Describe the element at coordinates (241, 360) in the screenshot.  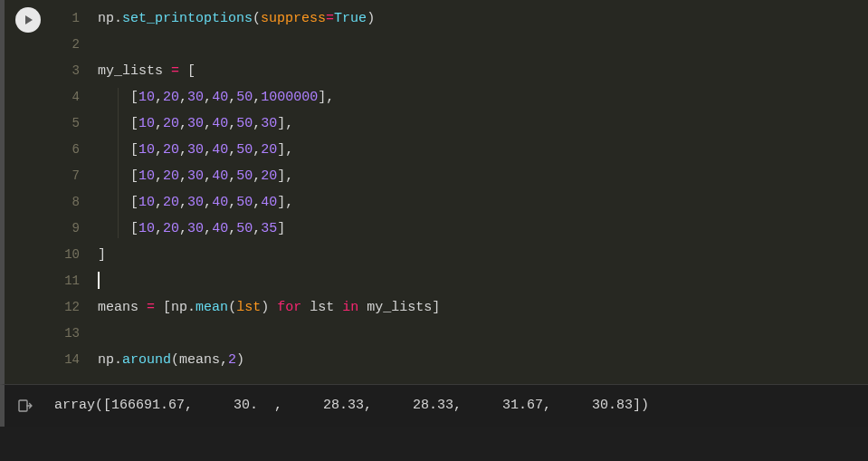
I see `code-token: )` at that location.